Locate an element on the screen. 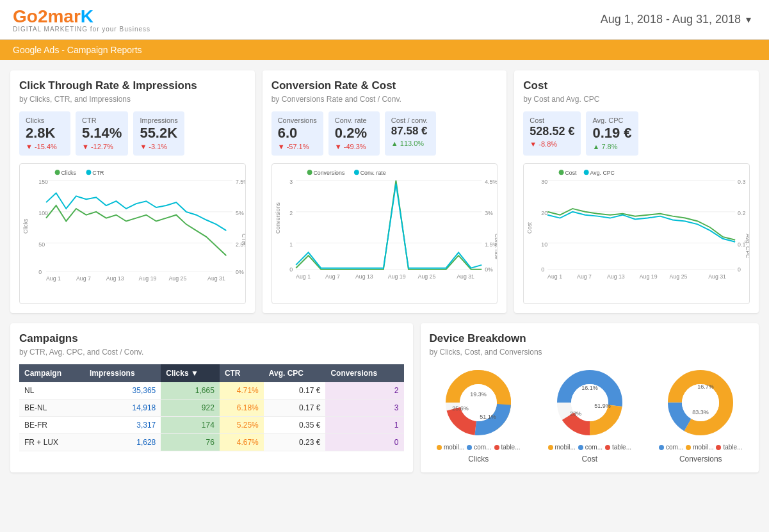 The width and height of the screenshot is (769, 532). conversions-legend: com... mobil... table... is located at coordinates (700, 447).